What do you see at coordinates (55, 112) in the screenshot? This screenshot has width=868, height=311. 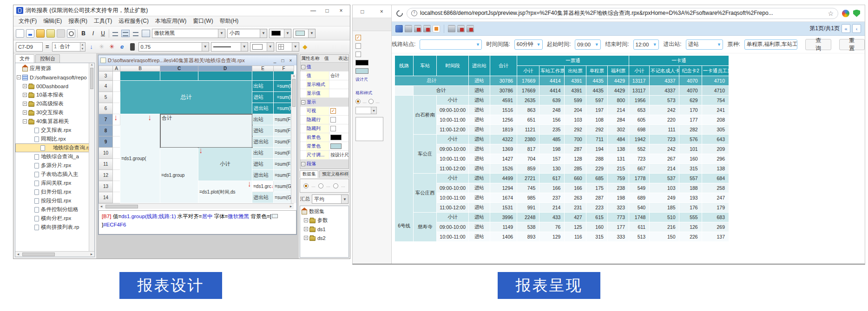 I see `tree-item: +30交互报表` at bounding box center [55, 112].